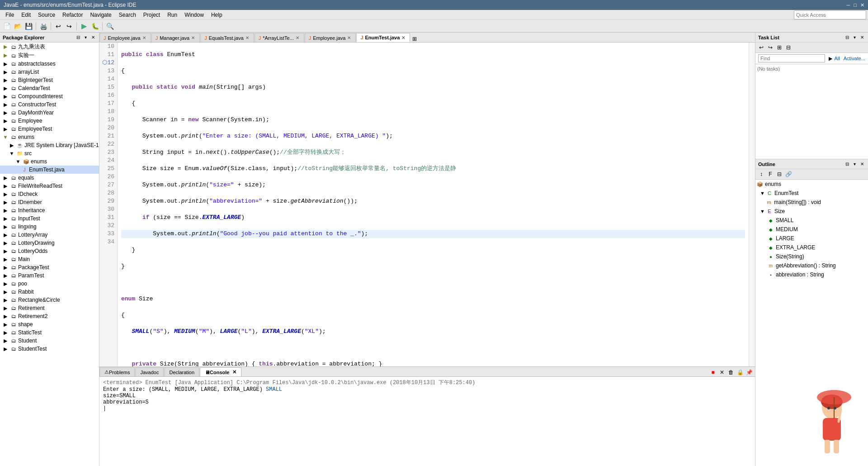  Describe the element at coordinates (722, 372) in the screenshot. I see `console-remove-btn: ✕` at that location.